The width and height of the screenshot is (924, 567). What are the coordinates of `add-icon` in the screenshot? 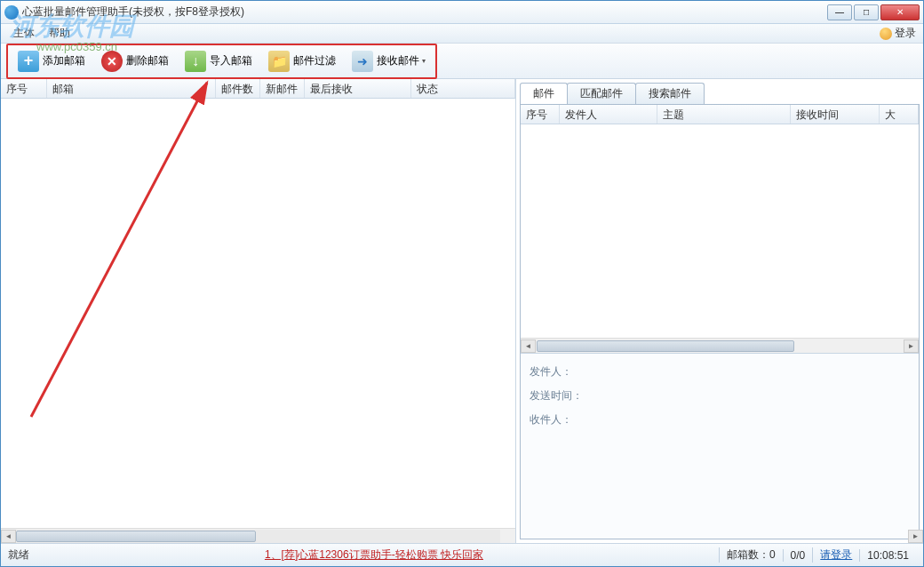 It's located at (28, 61).